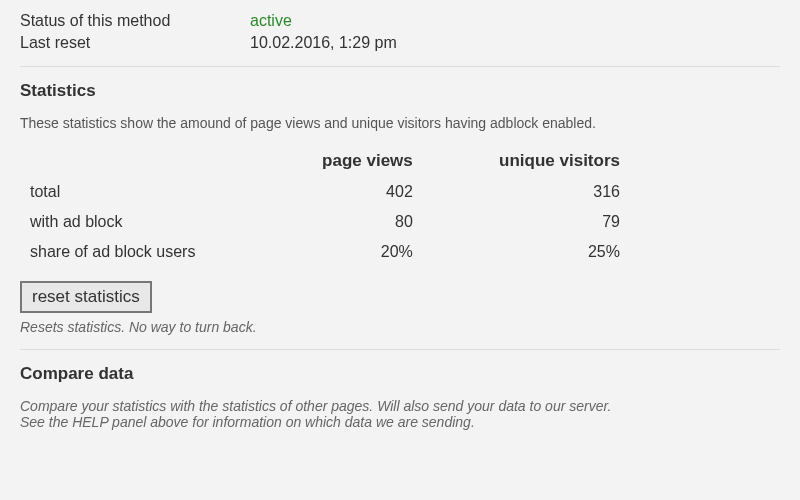  Describe the element at coordinates (342, 192) in the screenshot. I see `row-total-pv: 402` at that location.